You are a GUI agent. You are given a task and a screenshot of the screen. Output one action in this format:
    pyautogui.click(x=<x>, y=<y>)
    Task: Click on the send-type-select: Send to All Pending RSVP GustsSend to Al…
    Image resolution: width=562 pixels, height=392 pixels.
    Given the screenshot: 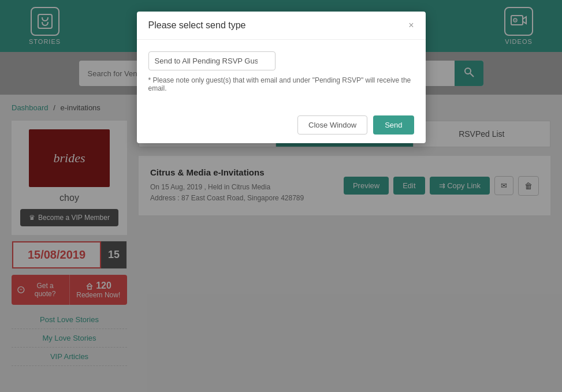 What is the action you would take?
    pyautogui.click(x=212, y=61)
    